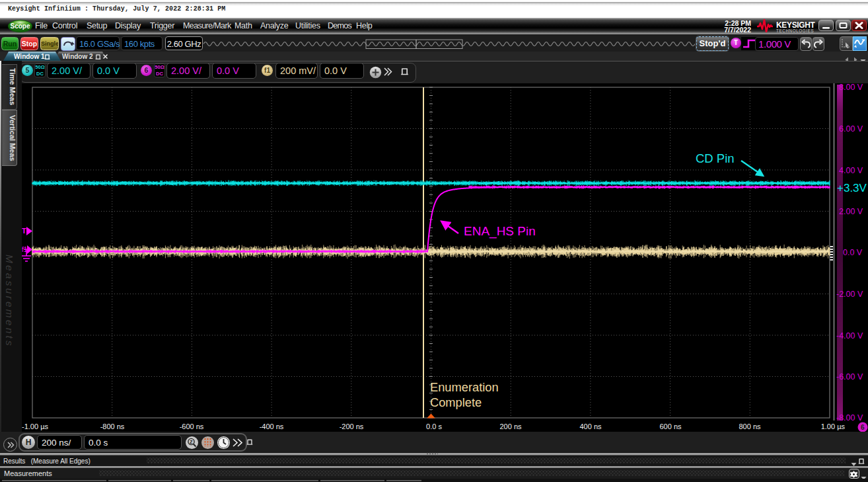  Describe the element at coordinates (670, 426) in the screenshot. I see `svg-text: 600 ns` at that location.